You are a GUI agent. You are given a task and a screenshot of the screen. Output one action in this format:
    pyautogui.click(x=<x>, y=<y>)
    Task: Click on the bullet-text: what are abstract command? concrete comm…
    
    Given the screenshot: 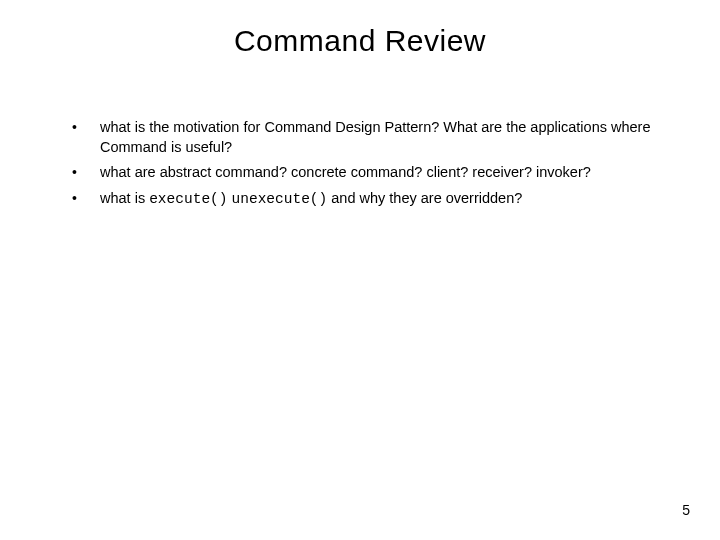 What is the action you would take?
    pyautogui.click(x=346, y=172)
    